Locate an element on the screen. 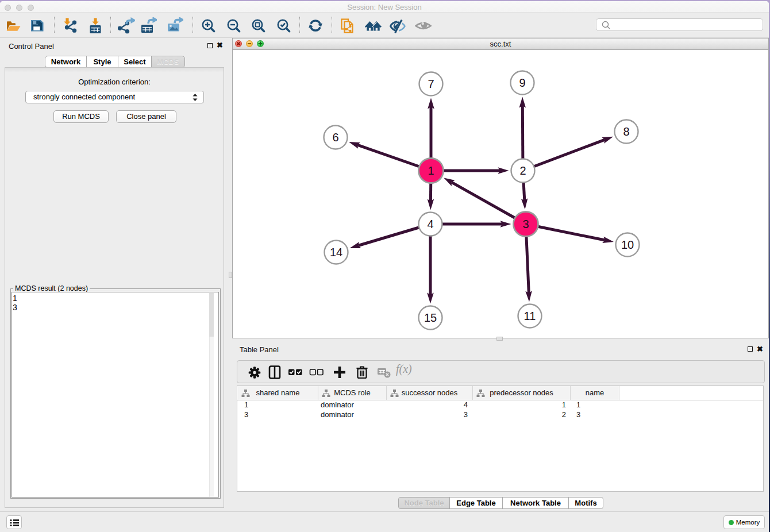 Image resolution: width=770 pixels, height=532 pixels. svg-text: 4 is located at coordinates (430, 224).